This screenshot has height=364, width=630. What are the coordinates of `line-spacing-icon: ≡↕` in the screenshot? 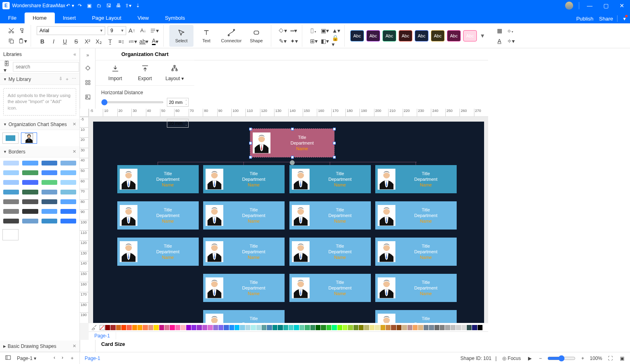 It's located at (121, 41).